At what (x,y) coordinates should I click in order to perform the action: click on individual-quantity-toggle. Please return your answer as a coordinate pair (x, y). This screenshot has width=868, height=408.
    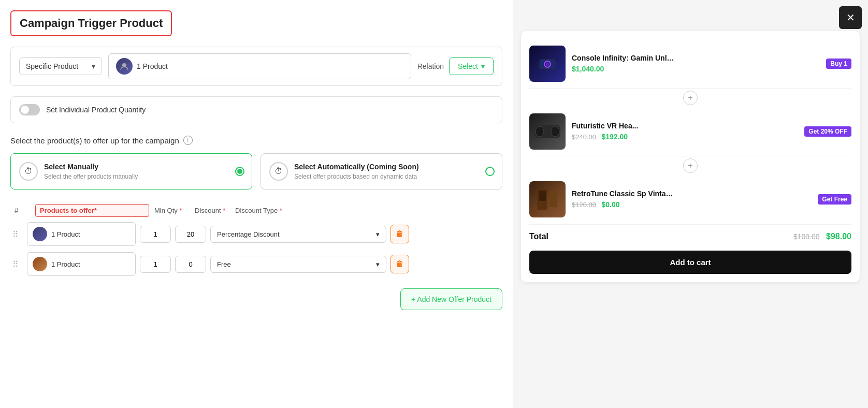
    Looking at the image, I should click on (30, 110).